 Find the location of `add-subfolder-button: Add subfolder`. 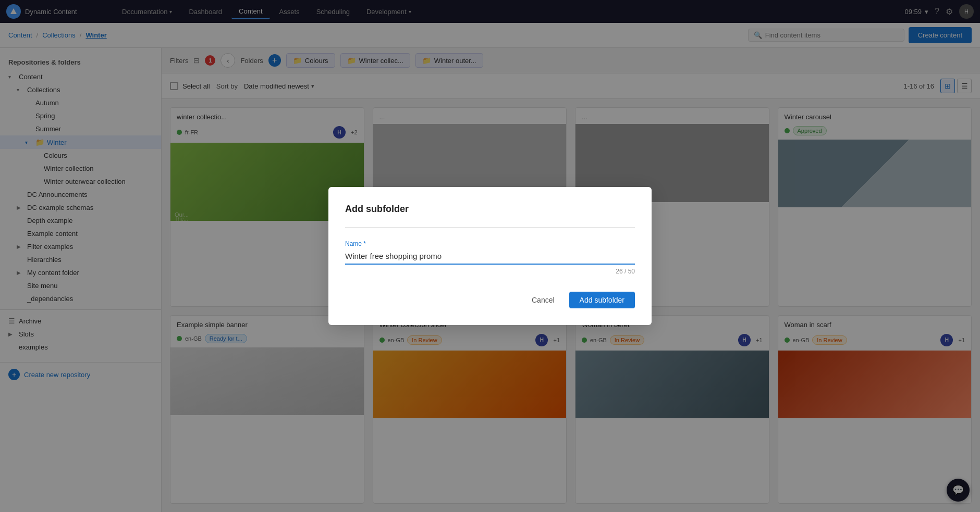

add-subfolder-button: Add subfolder is located at coordinates (602, 300).